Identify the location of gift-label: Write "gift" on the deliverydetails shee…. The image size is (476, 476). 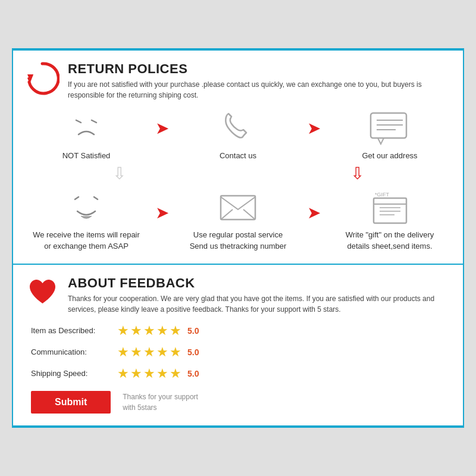
(390, 240).